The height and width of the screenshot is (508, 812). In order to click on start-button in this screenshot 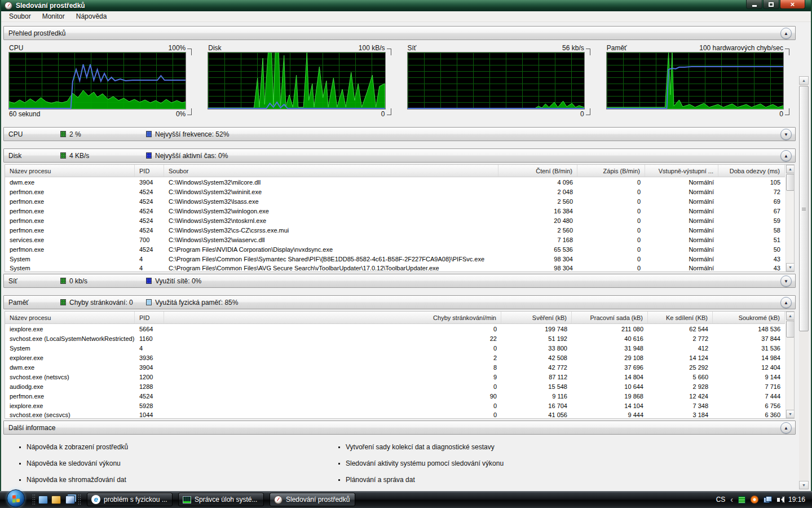, I will do `click(16, 498)`.